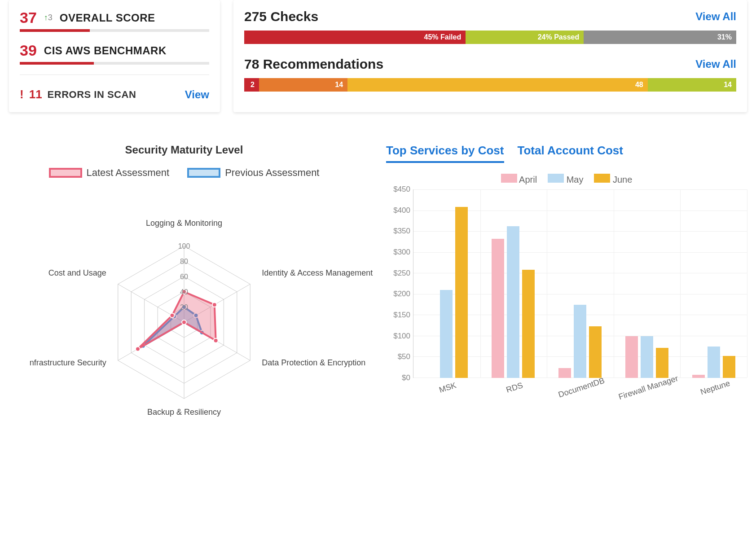  Describe the element at coordinates (184, 150) in the screenshot. I see `radar-title: Security Maturity Level` at that location.